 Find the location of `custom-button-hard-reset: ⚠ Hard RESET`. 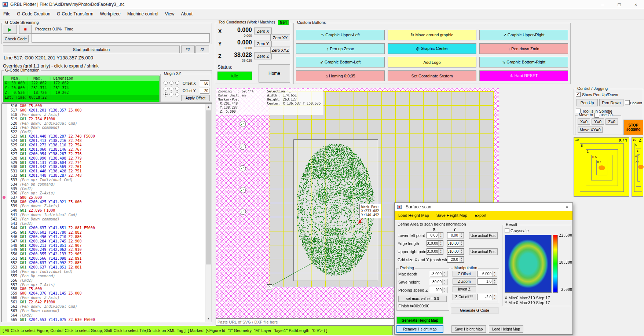

custom-button-hard-reset: ⚠ Hard RESET is located at coordinates (524, 76).